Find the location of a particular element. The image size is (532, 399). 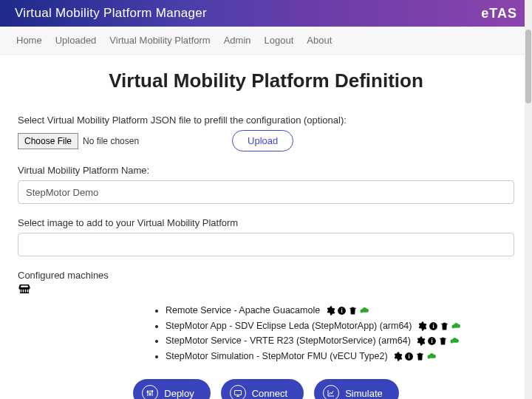

machines-label: Configured machines is located at coordinates (266, 275).